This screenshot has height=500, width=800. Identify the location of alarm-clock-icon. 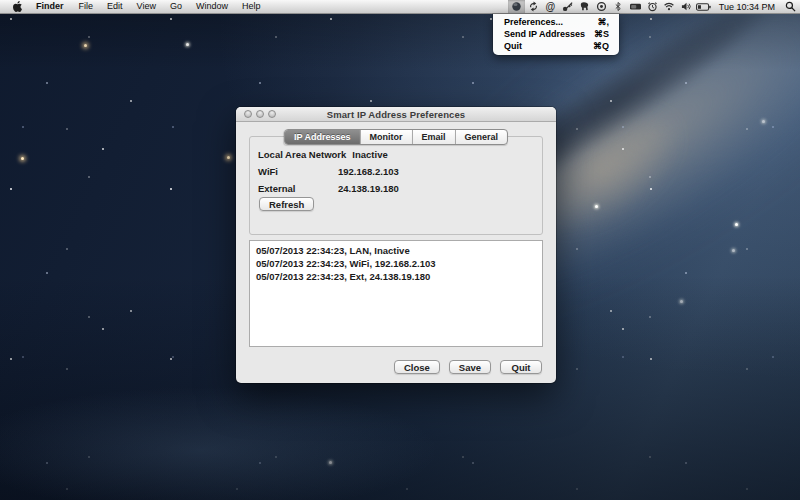
(652, 6).